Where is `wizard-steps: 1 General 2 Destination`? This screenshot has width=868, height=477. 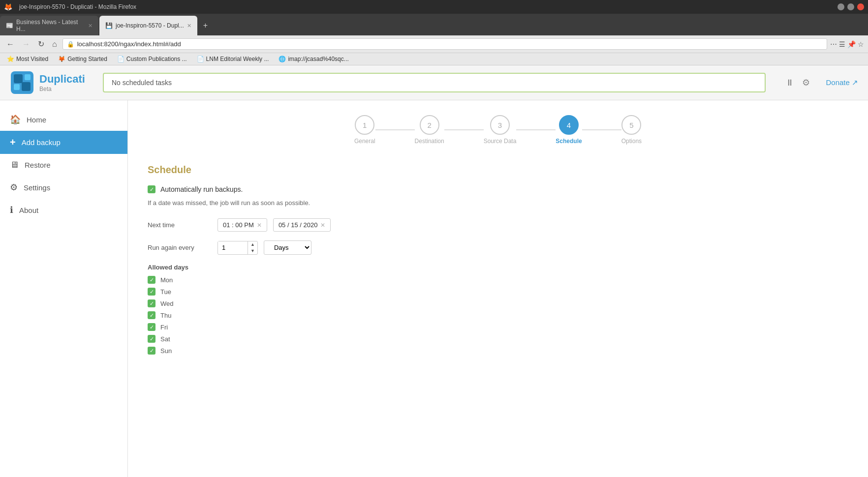
wizard-steps: 1 General 2 Destination is located at coordinates (498, 130).